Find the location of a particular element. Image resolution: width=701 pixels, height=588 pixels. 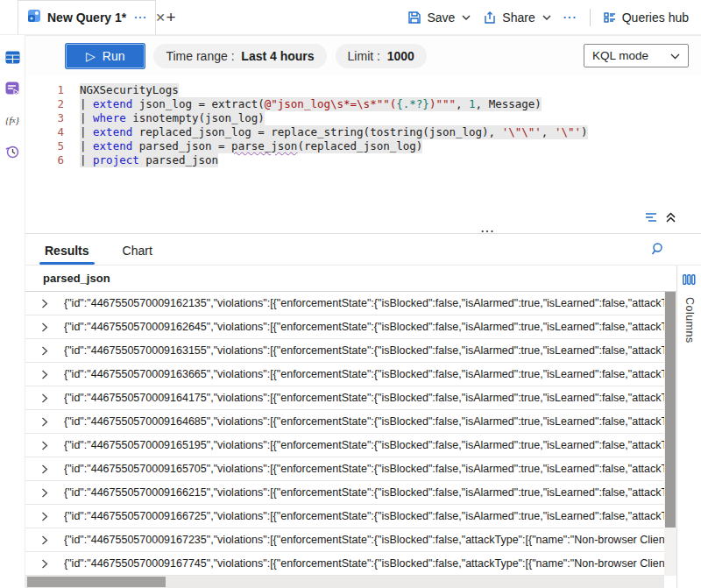

table-row: {"id":"4467550570009165705","violations"… is located at coordinates (345, 470).